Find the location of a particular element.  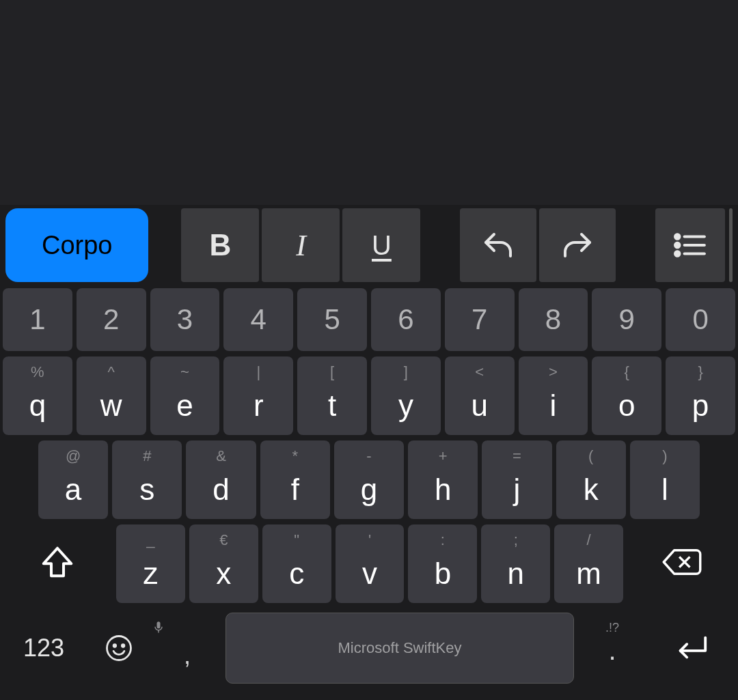

key-a: @a is located at coordinates (73, 479).